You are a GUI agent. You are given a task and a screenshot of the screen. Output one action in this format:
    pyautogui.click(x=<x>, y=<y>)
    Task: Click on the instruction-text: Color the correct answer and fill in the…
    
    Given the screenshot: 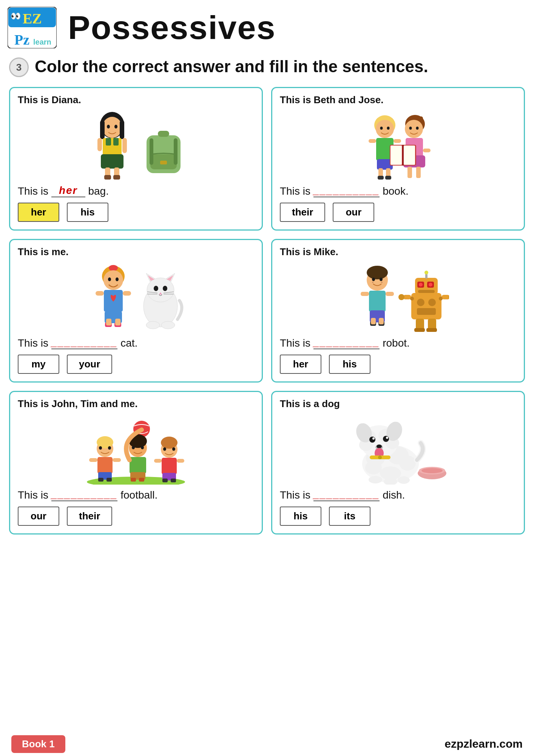 What is the action you would take?
    pyautogui.click(x=232, y=67)
    